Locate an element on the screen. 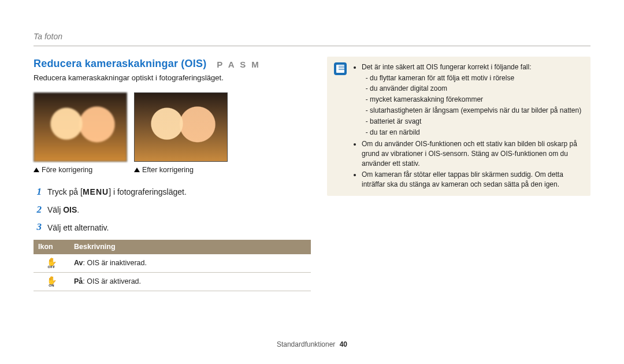 This screenshot has width=624, height=364. options-table: Ikon Beskrivning ✋OFF Av: OIS är inaktiv… is located at coordinates (172, 266).